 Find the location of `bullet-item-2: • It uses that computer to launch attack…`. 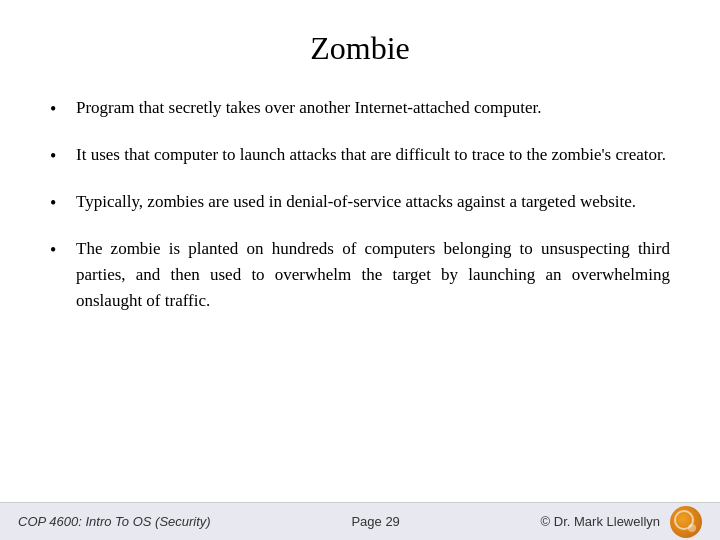

bullet-item-2: • It uses that computer to launch attack… is located at coordinates (360, 156).